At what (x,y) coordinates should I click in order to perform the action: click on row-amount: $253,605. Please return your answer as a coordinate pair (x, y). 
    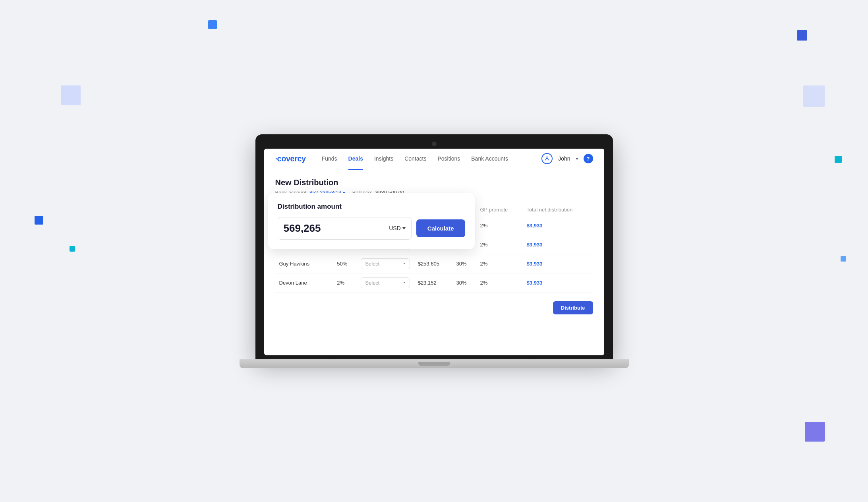
    Looking at the image, I should click on (433, 264).